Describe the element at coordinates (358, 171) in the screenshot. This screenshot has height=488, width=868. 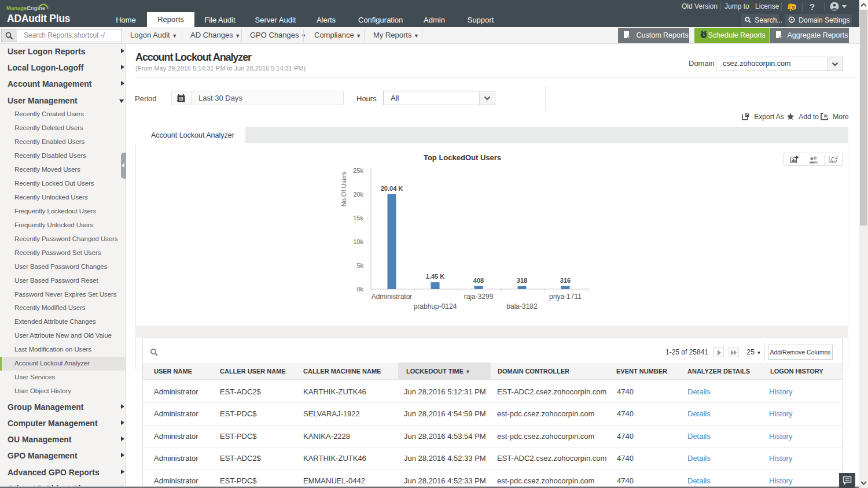
I see `svg-text: 25k` at that location.